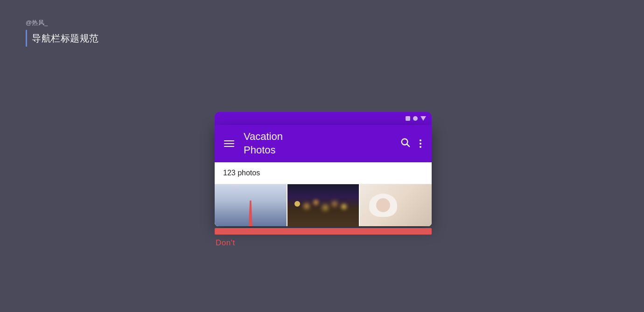 Image resolution: width=644 pixels, height=312 pixels. I want to click on branding-title-group: 导航栏标题规范, so click(63, 38).